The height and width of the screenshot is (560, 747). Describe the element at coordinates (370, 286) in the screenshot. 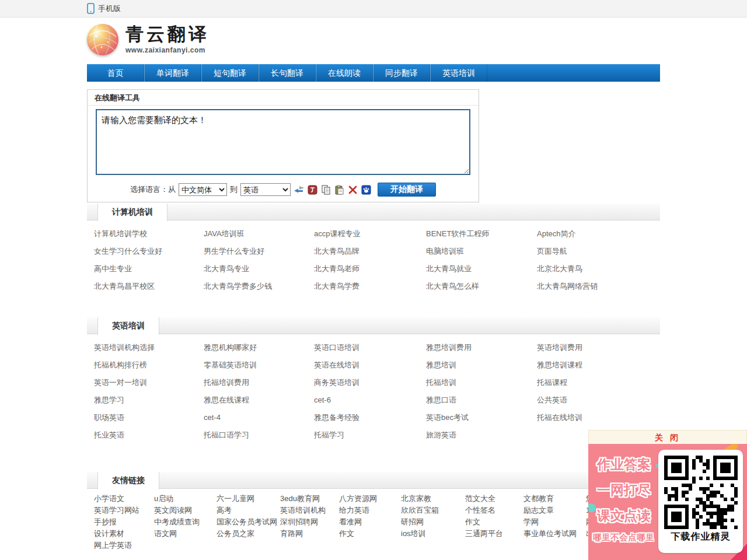

I see `section-link: 北大青鸟学费` at that location.